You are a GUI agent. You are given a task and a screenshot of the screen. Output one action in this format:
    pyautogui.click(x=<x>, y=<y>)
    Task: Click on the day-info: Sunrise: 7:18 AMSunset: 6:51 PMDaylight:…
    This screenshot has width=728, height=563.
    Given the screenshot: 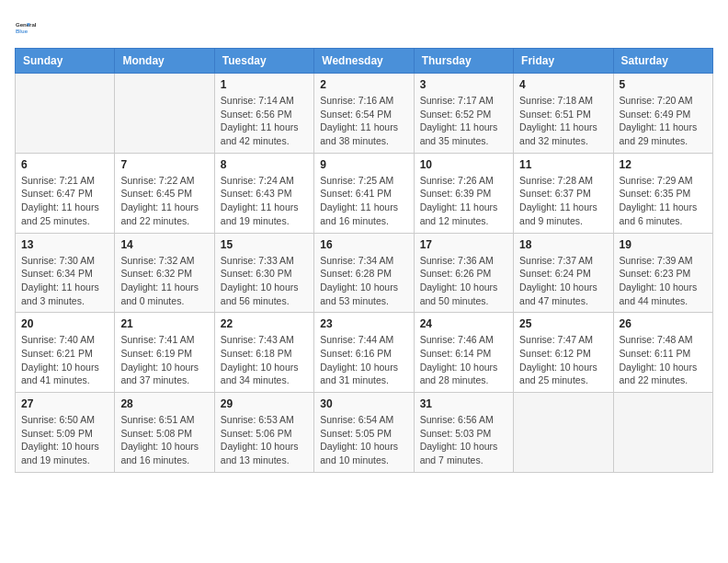 What is the action you would take?
    pyautogui.click(x=563, y=121)
    